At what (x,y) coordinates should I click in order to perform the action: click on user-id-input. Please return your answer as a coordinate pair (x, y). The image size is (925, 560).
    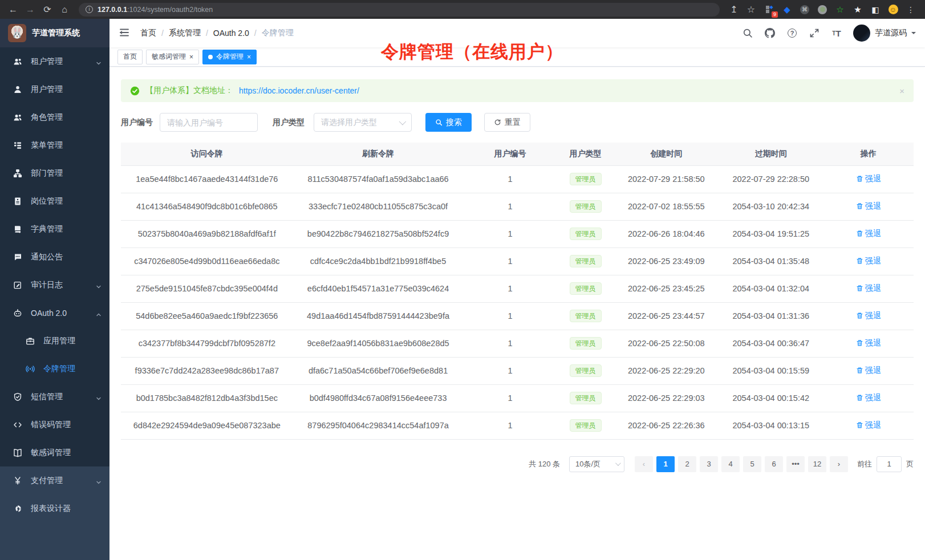
    Looking at the image, I should click on (209, 122).